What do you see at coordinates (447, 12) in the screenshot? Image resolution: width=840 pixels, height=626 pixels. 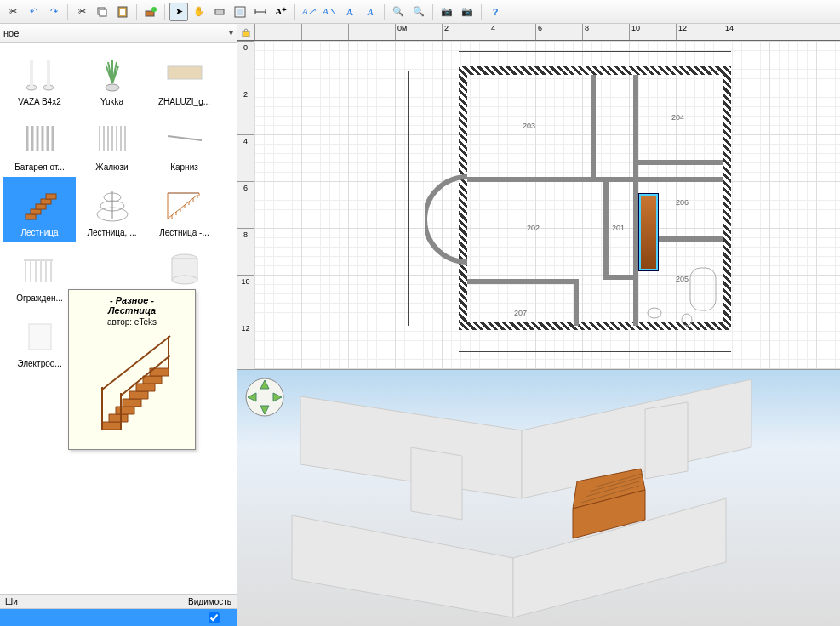 I see `camera-icon: 📷` at bounding box center [447, 12].